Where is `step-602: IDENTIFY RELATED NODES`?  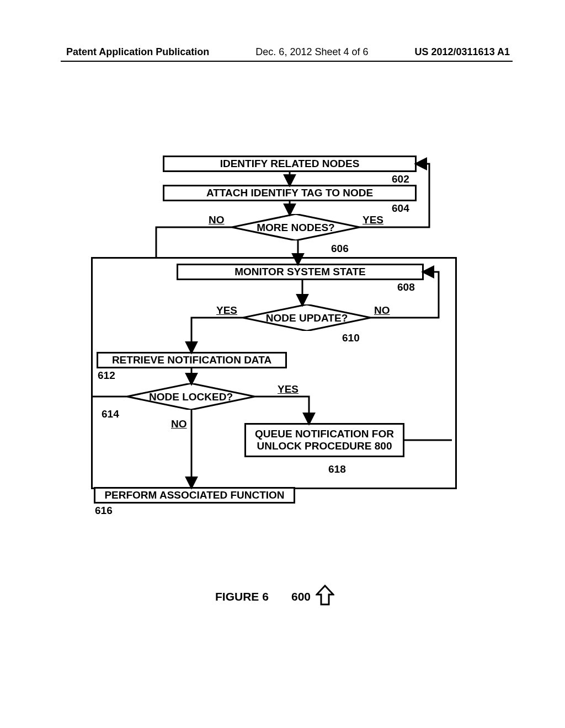
step-602: IDENTIFY RELATED NODES is located at coordinates (290, 164).